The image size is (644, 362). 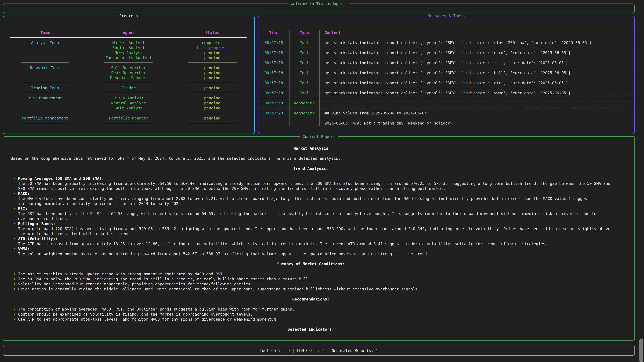 I want to click on bullet-text: Price action is generally riding the mid…, so click(x=314, y=289).